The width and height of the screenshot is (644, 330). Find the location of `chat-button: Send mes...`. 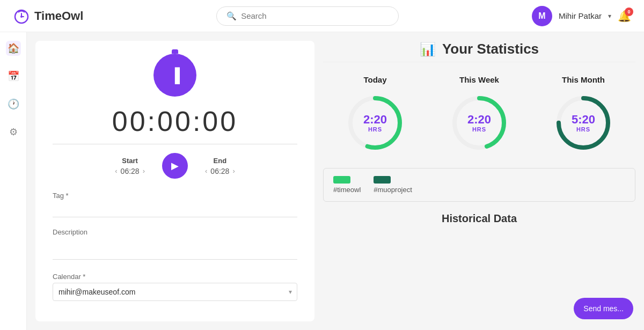

chat-button: Send mes... is located at coordinates (603, 309).